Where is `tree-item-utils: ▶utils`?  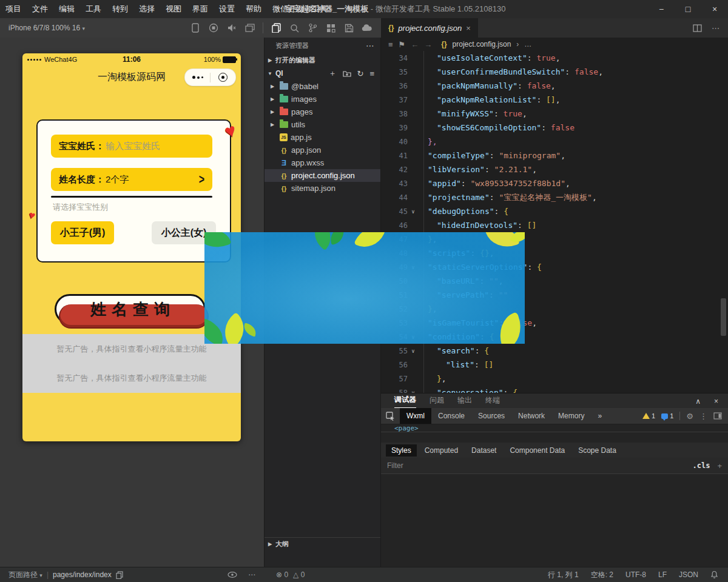
tree-item-utils: ▶utils is located at coordinates (323, 125).